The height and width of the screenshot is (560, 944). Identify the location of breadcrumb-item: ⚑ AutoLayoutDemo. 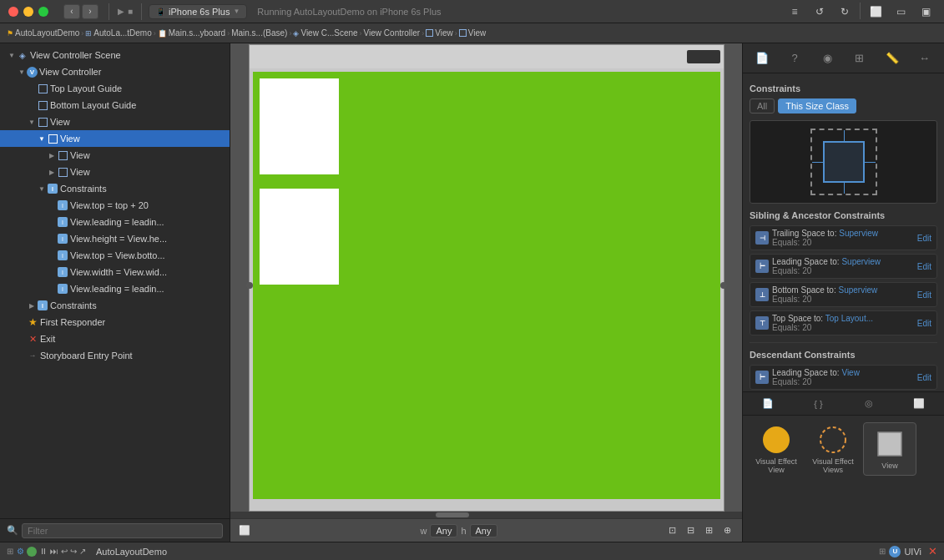
(43, 33).